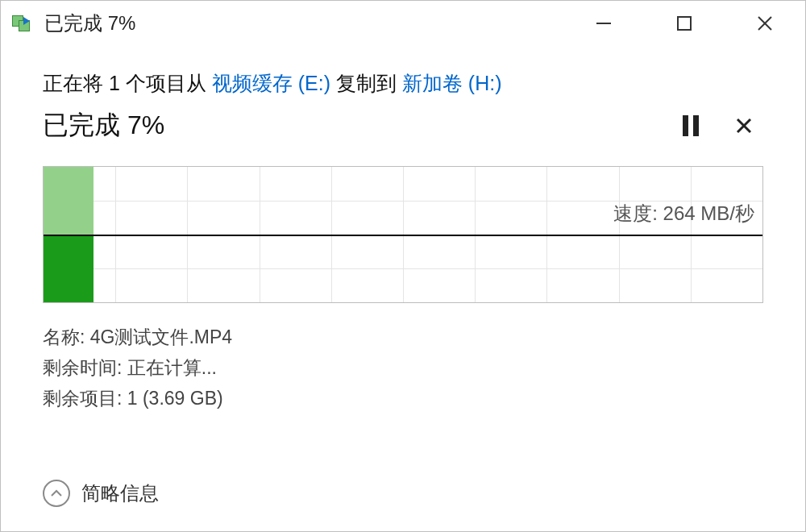  I want to click on detail-time-value: 正在计算..., so click(172, 368).